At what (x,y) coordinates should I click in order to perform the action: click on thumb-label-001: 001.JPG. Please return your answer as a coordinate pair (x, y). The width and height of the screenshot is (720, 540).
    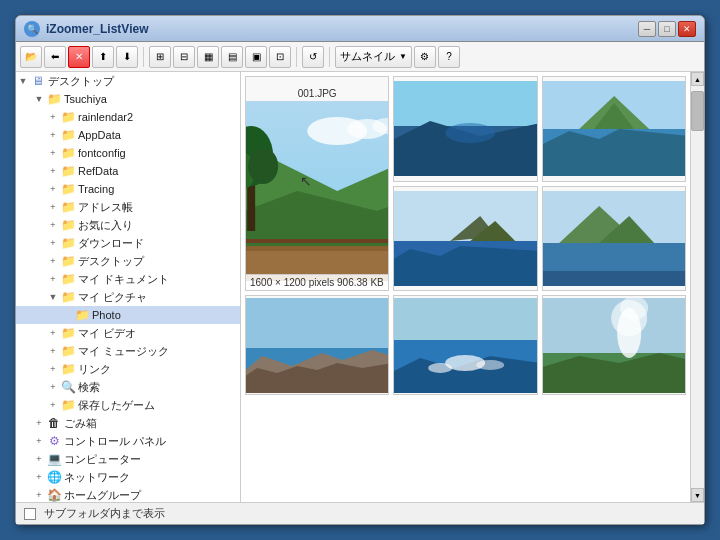
    Looking at the image, I should click on (318, 94).